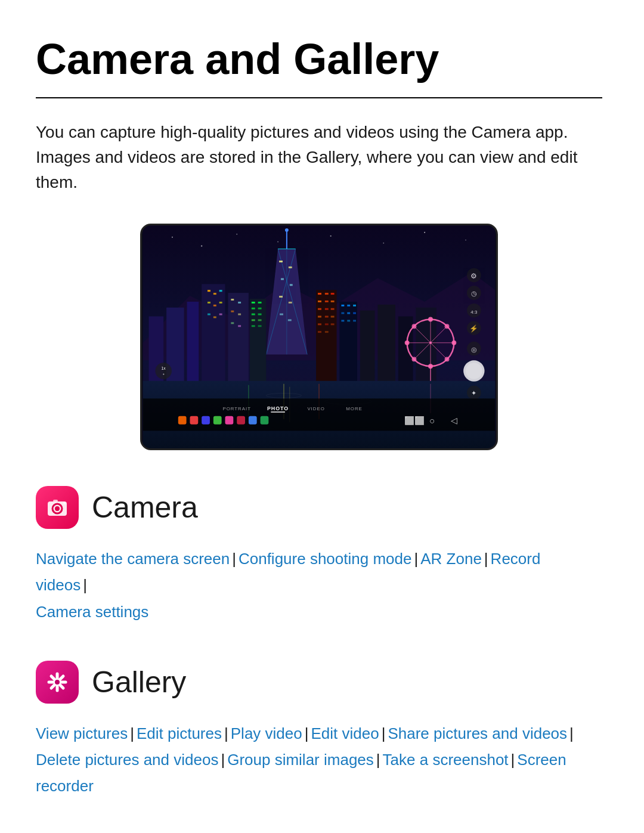 This screenshot has width=644, height=833. Describe the element at coordinates (145, 507) in the screenshot. I see `camera-section-title: Camera` at that location.